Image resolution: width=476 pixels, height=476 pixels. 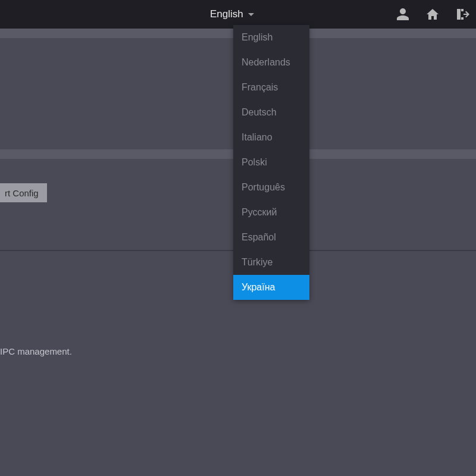 What do you see at coordinates (251, 14) in the screenshot?
I see `caret-down-icon` at bounding box center [251, 14].